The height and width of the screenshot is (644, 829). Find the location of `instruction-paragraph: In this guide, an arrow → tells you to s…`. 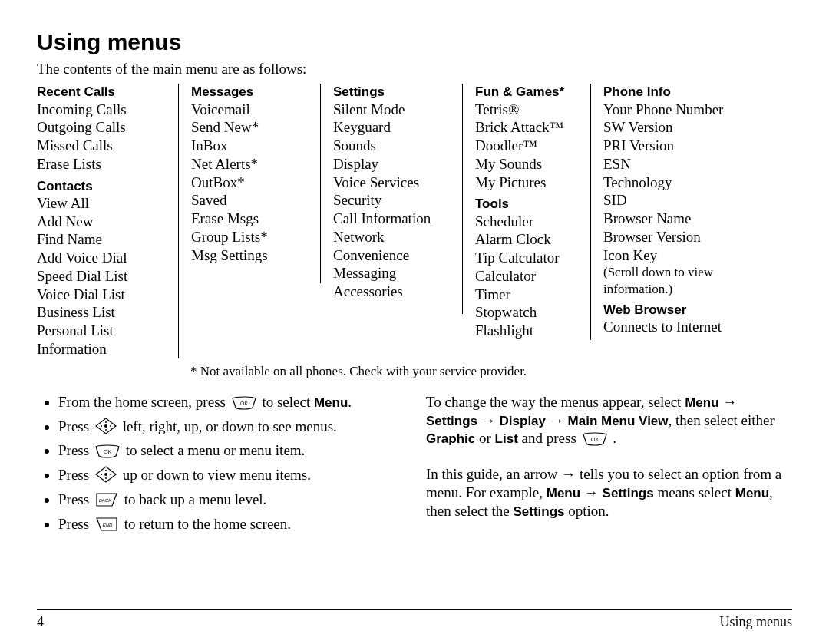

instruction-paragraph: In this guide, an arrow → tells you to s… is located at coordinates (609, 493).